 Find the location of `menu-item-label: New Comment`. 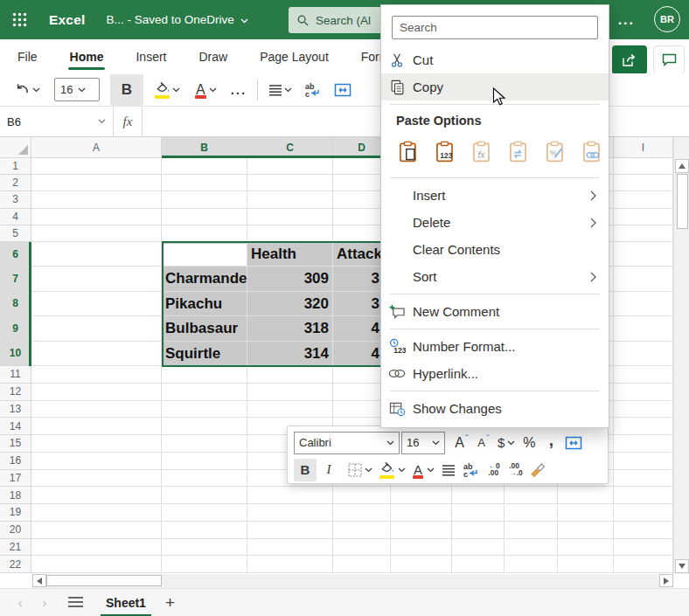

menu-item-label: New Comment is located at coordinates (511, 311).